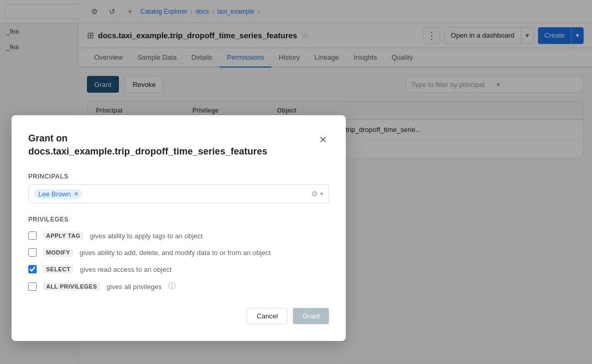 Image resolution: width=592 pixels, height=364 pixels. I want to click on principals-section: Principals Lee Brown × ⚙ ▾, so click(179, 188).